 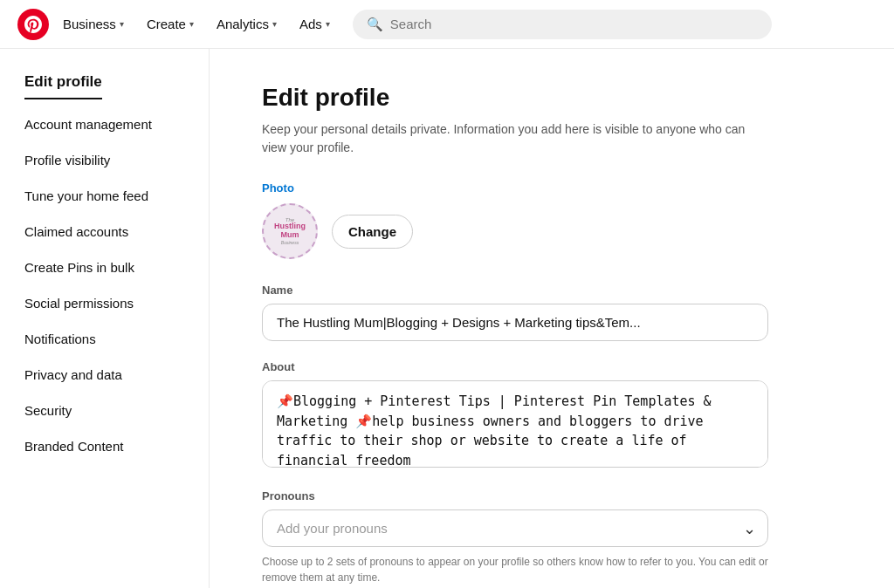 What do you see at coordinates (290, 231) in the screenshot?
I see `avatar: The HustlingMum Business` at bounding box center [290, 231].